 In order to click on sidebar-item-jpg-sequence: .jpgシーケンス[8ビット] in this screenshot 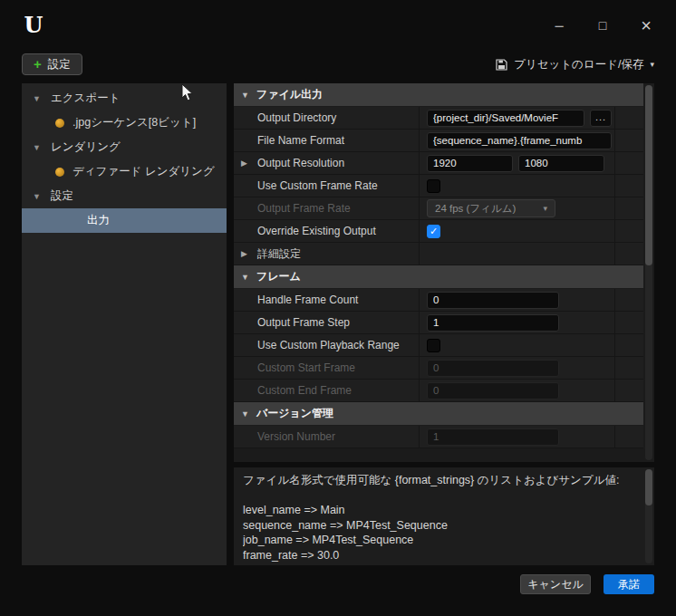, I will do `click(124, 123)`.